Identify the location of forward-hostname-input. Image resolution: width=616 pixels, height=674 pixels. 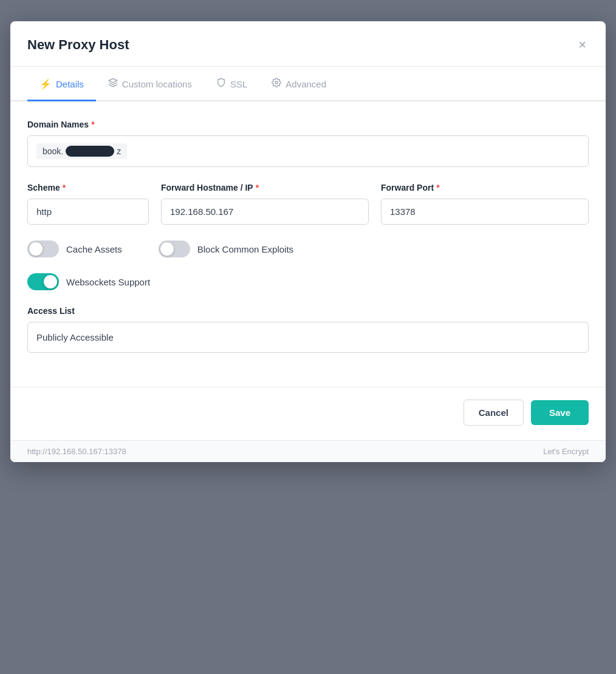
(265, 211).